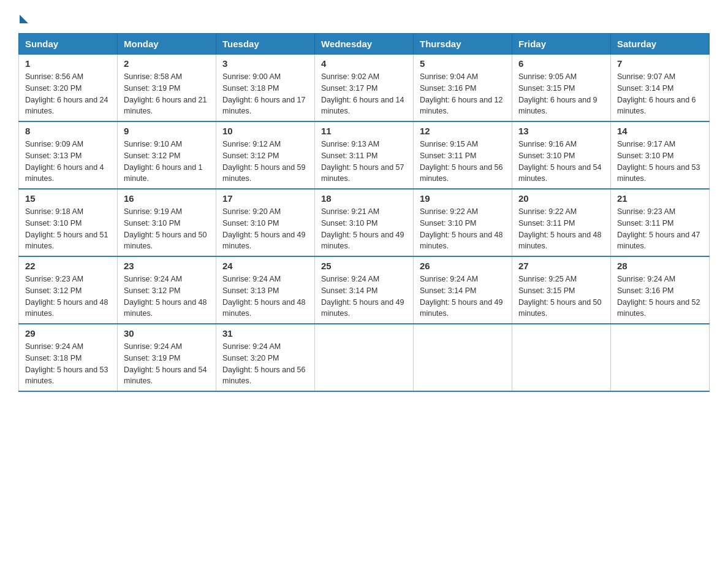 Image resolution: width=728 pixels, height=563 pixels. What do you see at coordinates (364, 266) in the screenshot?
I see `day-number: 25` at bounding box center [364, 266].